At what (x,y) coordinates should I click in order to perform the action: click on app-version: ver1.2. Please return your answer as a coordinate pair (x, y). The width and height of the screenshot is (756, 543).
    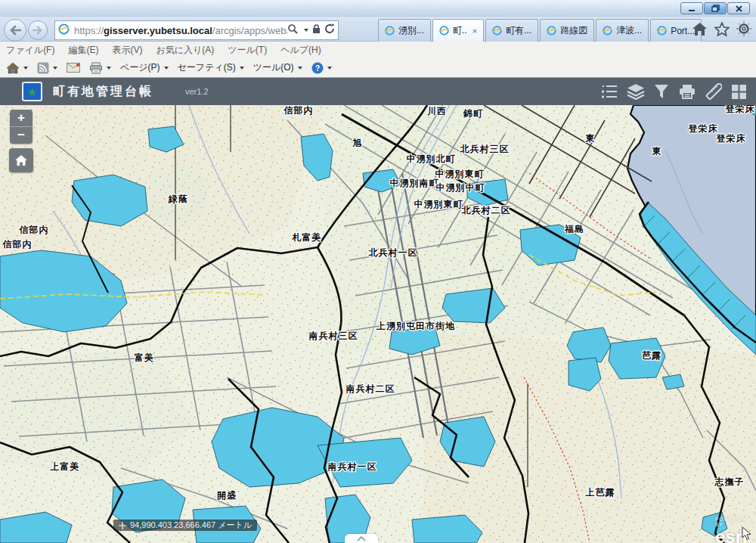
    Looking at the image, I should click on (197, 92).